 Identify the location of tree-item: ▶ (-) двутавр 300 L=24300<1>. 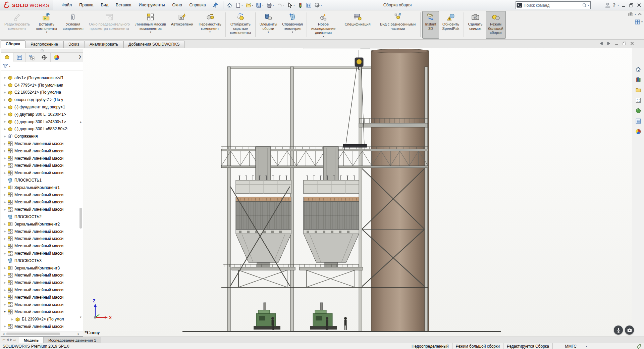
(40, 122).